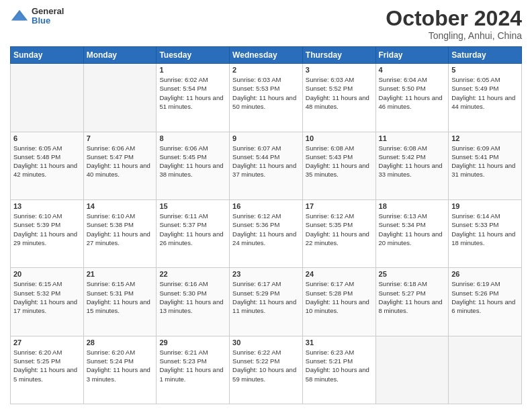  Describe the element at coordinates (193, 375) in the screenshot. I see `daylight-text: Daylight: 11 hours and 1 minute.` at that location.